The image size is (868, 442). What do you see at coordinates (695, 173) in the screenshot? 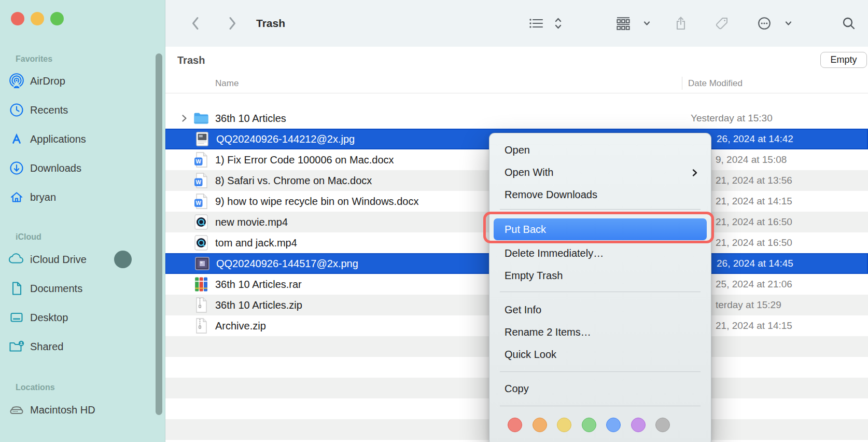
I see `submenu-arrow-icon` at bounding box center [695, 173].